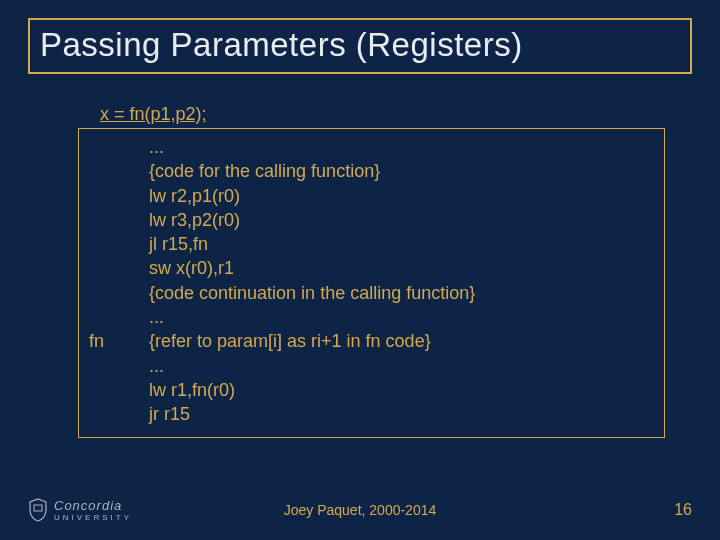  What do you see at coordinates (80, 510) in the screenshot?
I see `university-brand: Concordia UNIVERSITY` at bounding box center [80, 510].